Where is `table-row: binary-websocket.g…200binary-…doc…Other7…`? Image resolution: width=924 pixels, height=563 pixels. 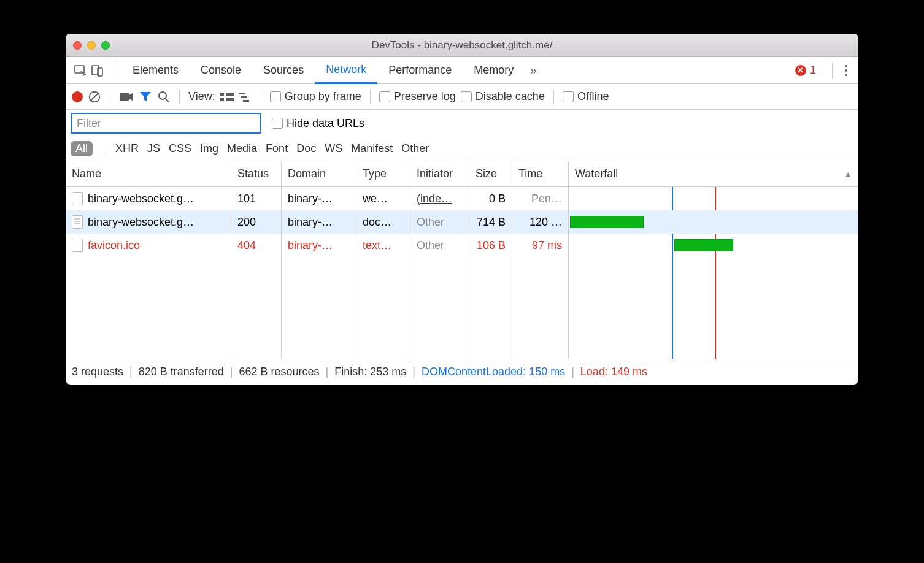 table-row: binary-websocket.g…200binary-…doc…Other7… is located at coordinates (462, 222).